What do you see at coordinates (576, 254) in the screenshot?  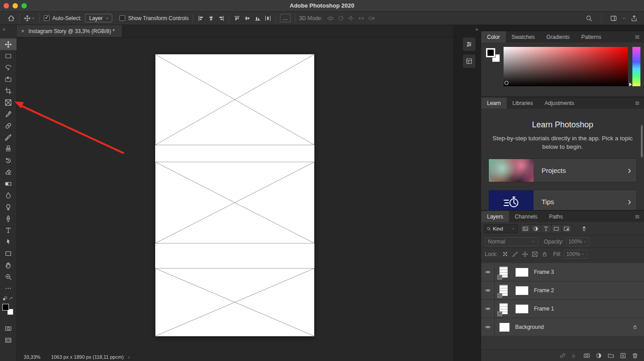 I see `fill-field: 100%` at bounding box center [576, 254].